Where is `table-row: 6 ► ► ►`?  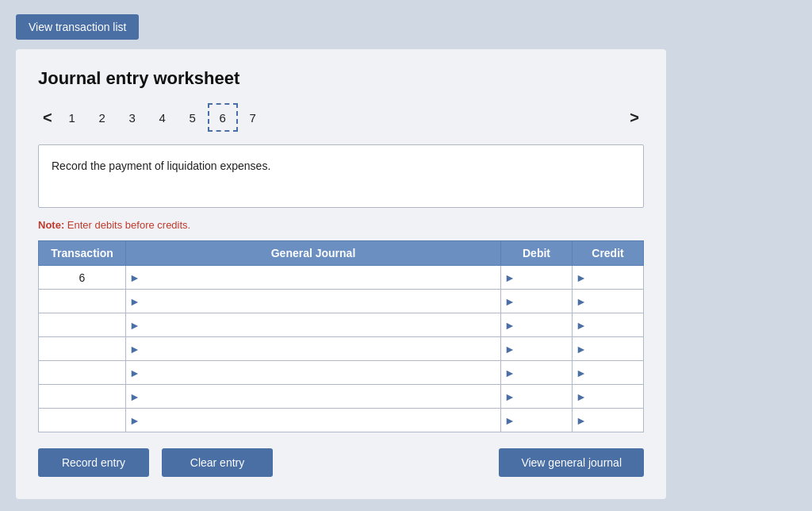 table-row: 6 ► ► ► is located at coordinates (341, 278).